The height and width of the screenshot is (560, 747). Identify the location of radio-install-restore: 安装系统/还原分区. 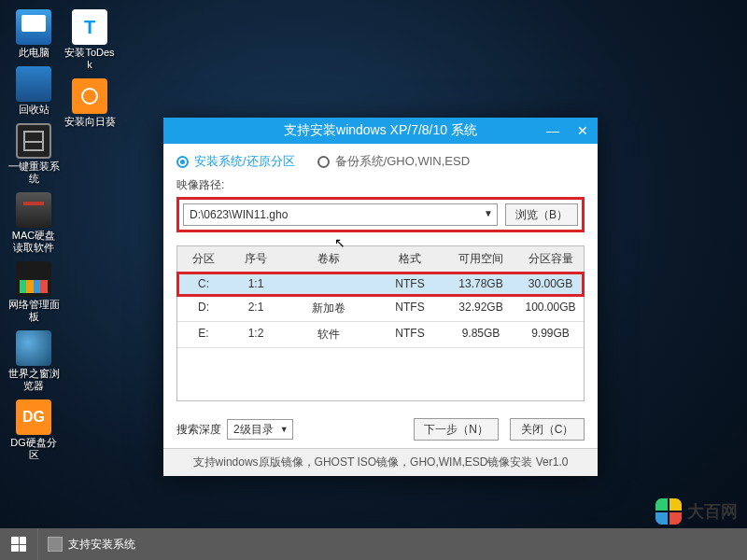
(235, 161).